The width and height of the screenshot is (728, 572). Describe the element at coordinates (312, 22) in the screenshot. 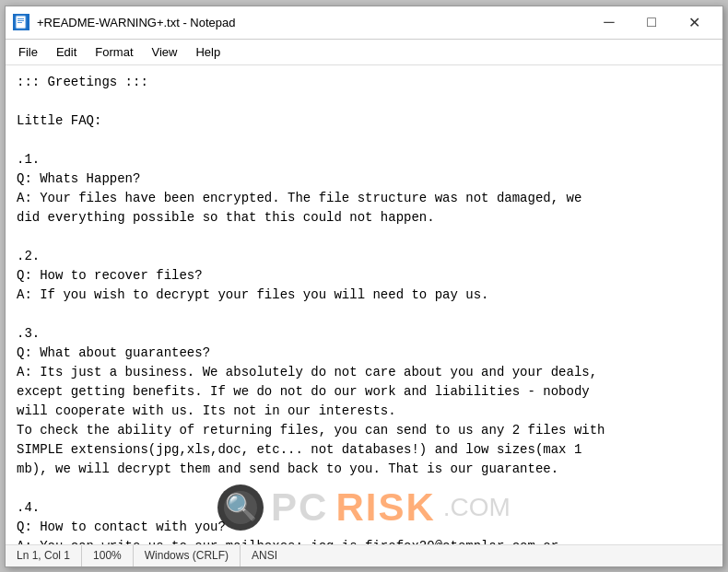

I see `window-title: +README-WARNING+.txt - Notepad` at that location.